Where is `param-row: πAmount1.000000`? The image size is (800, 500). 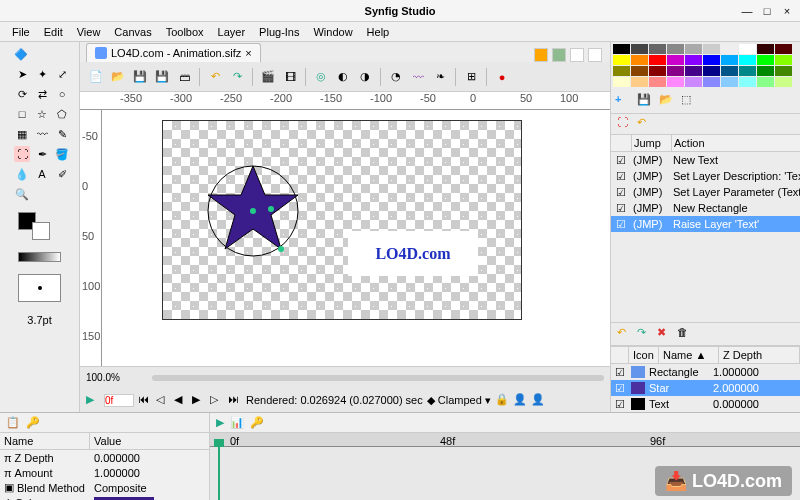
param-row: πAmount1.000000 is located at coordinates (104, 472).